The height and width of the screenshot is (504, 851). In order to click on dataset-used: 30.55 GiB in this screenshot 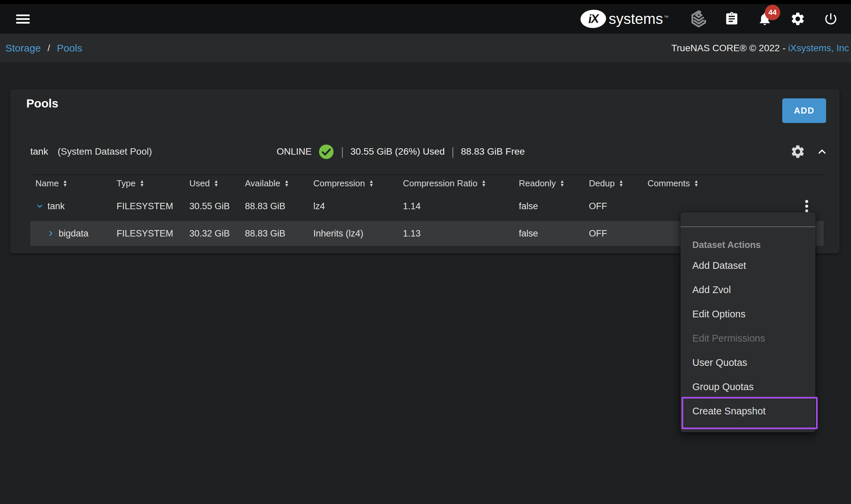, I will do `click(217, 206)`.